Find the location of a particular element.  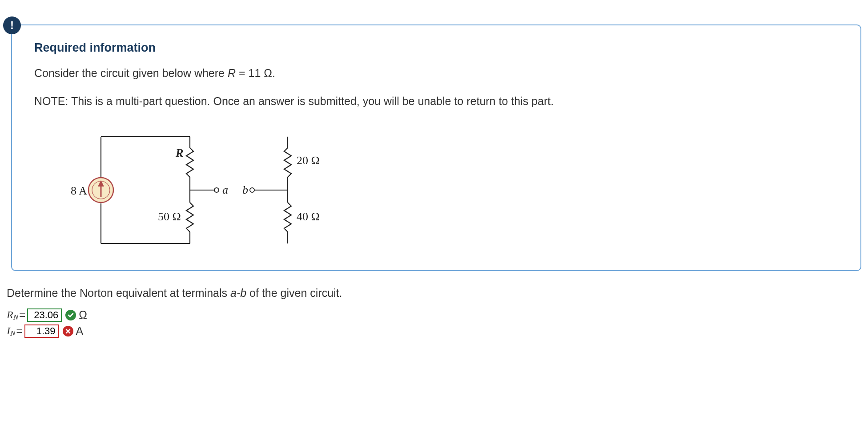

resistor-20-label: 20 Ω is located at coordinates (308, 160).